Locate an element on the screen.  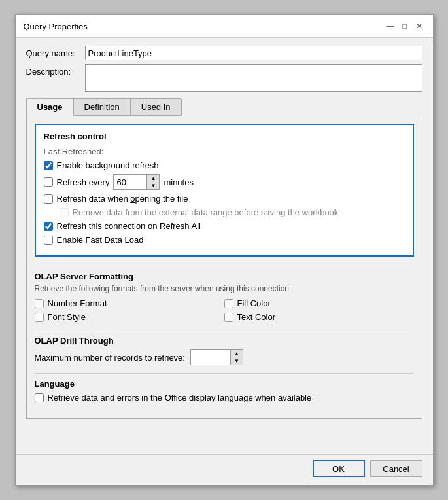
number-format-checkbox is located at coordinates (39, 304).